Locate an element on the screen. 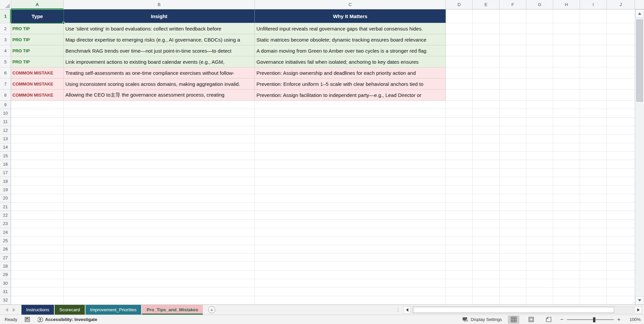 This screenshot has width=644, height=324. row-header-3: 3 is located at coordinates (5, 40).